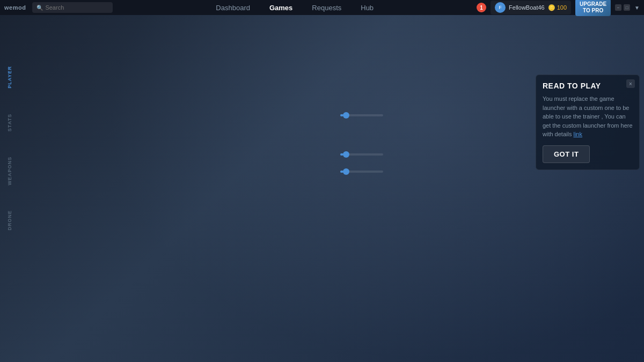 This screenshot has width=644, height=362. What do you see at coordinates (10, 171) in the screenshot?
I see `sidebar-label-weapons: WEAPONS` at bounding box center [10, 171].